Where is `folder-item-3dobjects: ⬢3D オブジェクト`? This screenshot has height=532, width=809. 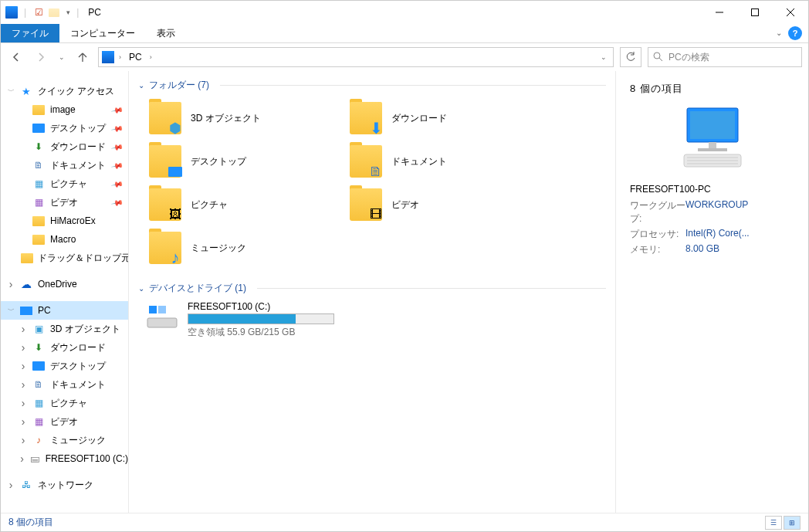
folder-item-3dobjects: ⬢3D オブジェクト is located at coordinates (246, 118).